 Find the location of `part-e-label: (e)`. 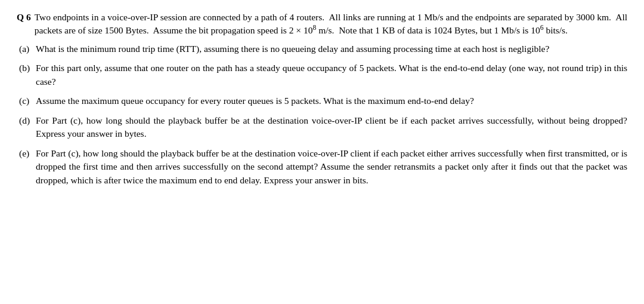

part-e-label: (e) is located at coordinates (26, 153).